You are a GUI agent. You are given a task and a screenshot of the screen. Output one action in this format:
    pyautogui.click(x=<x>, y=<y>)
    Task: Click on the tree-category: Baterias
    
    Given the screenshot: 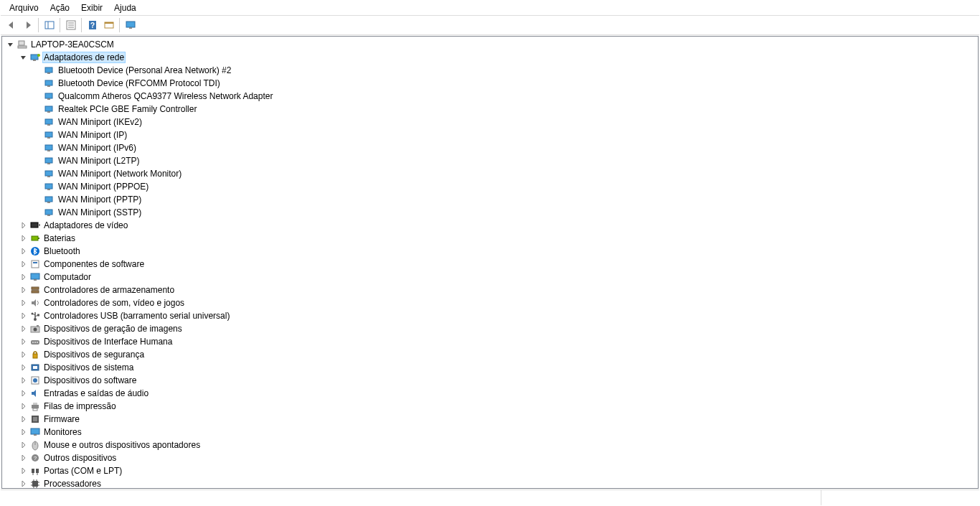 What is the action you would take?
    pyautogui.click(x=490, y=238)
    